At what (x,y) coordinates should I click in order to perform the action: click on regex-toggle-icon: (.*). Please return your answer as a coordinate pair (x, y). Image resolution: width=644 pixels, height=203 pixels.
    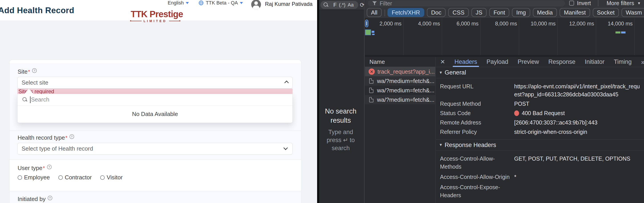
    Looking at the image, I should click on (342, 5).